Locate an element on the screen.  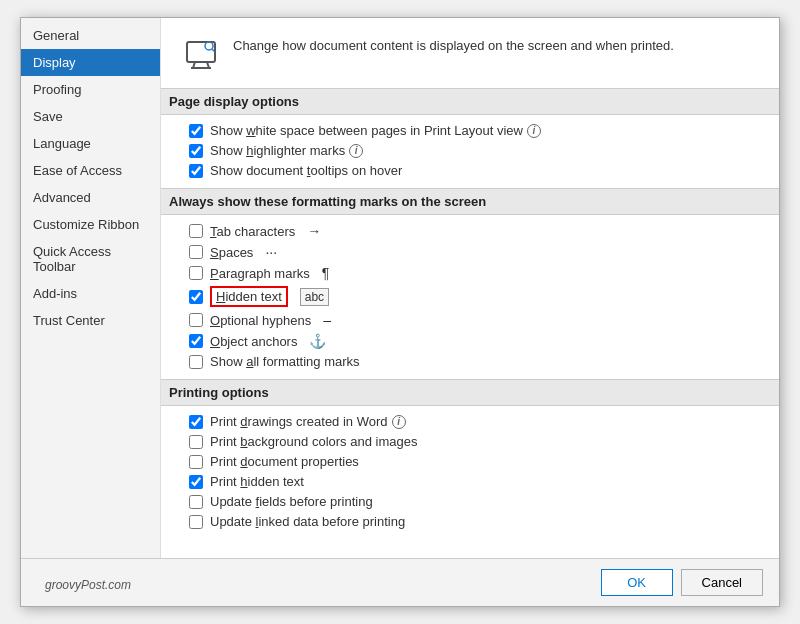
sidebar-item-ease-of-access: Ease of Access is located at coordinates (90, 170).